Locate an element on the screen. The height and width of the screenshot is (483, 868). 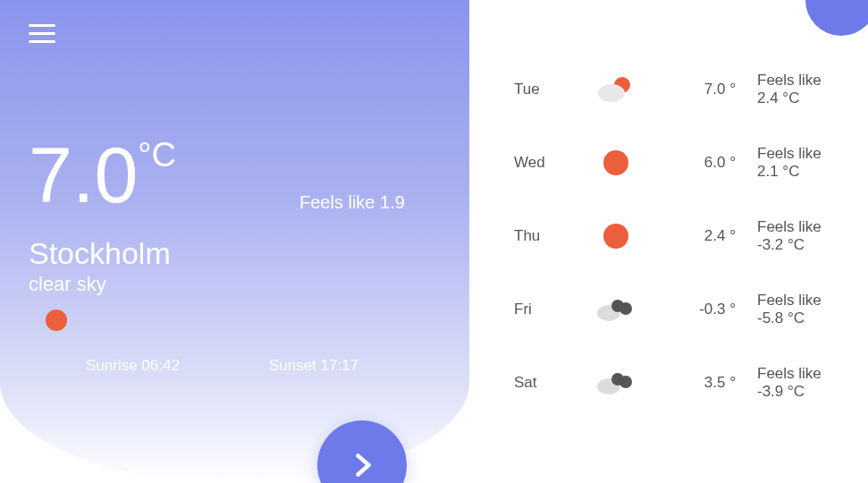
forecast-feels-like: Feels like 2.4 °C is located at coordinates (802, 89).